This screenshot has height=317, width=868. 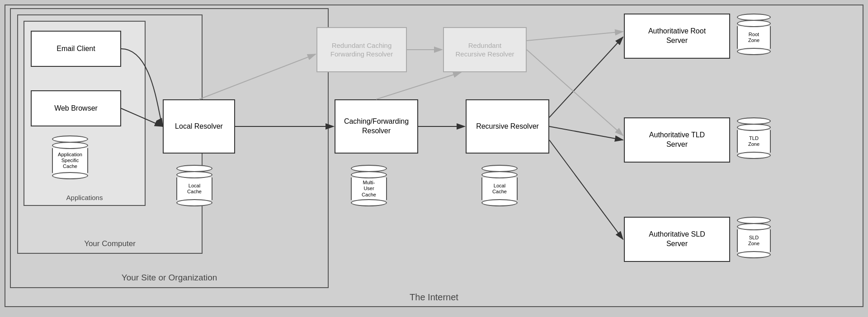 What do you see at coordinates (507, 126) in the screenshot?
I see `recursive-resolver-label: Recursive Resolver` at bounding box center [507, 126].